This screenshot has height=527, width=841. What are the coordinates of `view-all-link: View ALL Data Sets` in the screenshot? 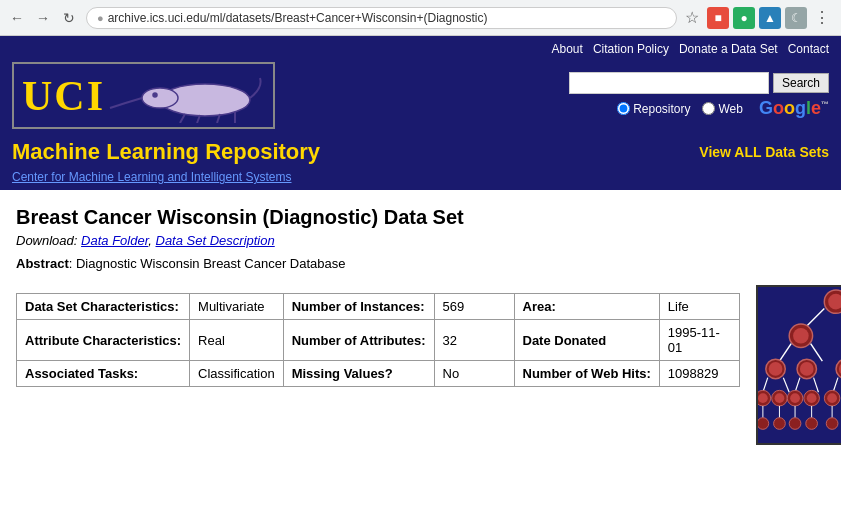 It's located at (764, 152).